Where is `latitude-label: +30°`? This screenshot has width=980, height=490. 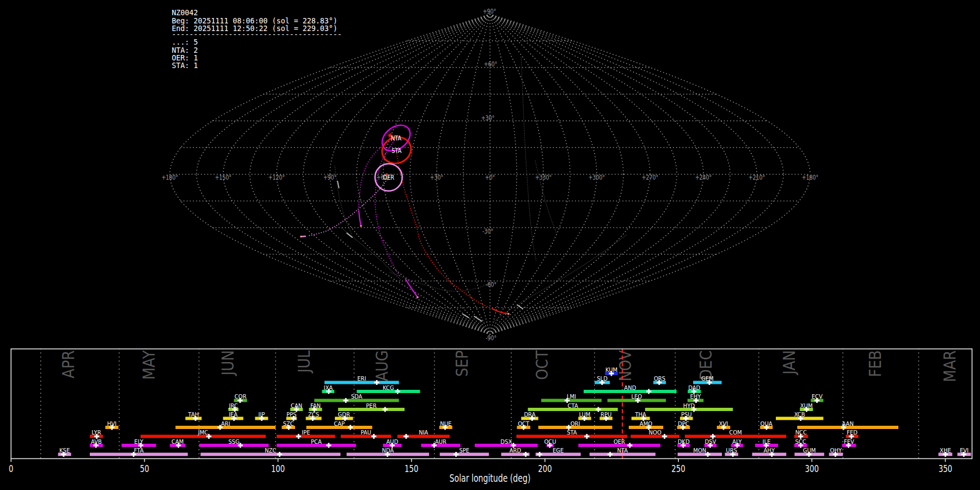
latitude-label: +30° is located at coordinates (488, 118).